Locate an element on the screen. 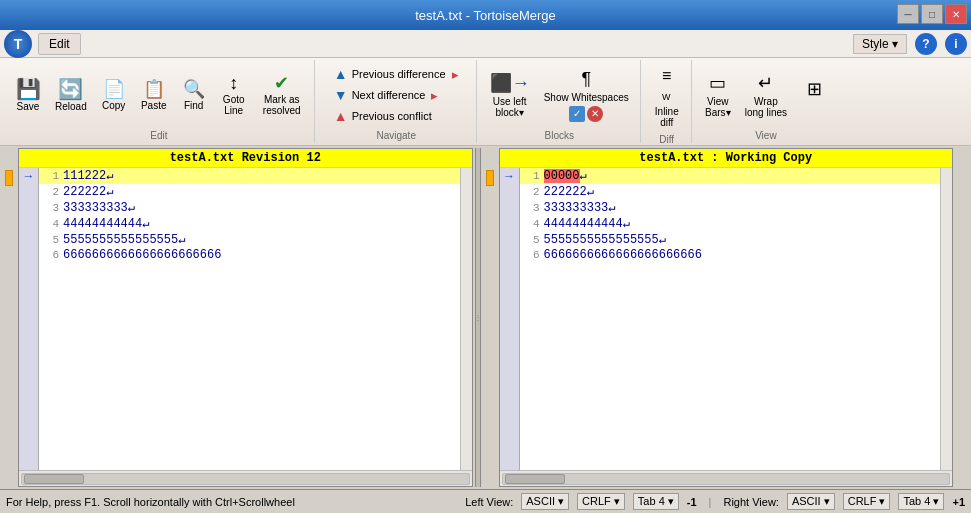 This screenshot has height=513, width=971. inline-diff-button: ≡W Inline diff is located at coordinates (667, 97).